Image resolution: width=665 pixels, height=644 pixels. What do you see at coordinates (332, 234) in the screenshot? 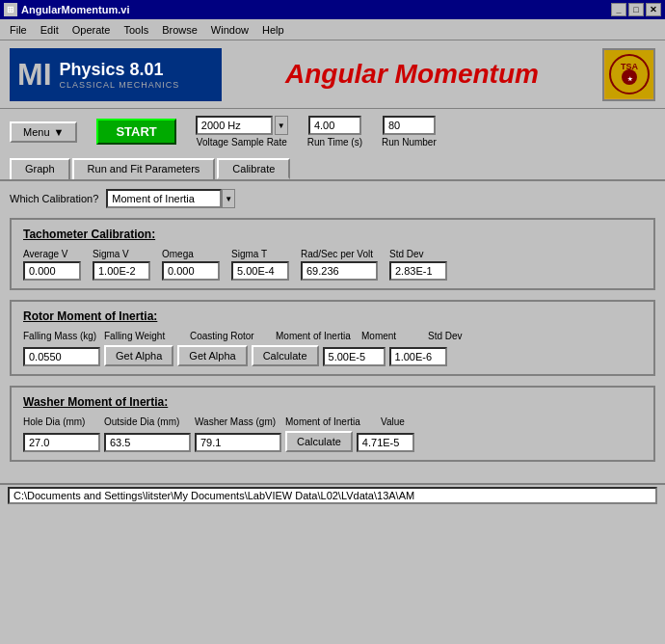
I see `tachometer-title: Tachometer Calibration:` at bounding box center [332, 234].